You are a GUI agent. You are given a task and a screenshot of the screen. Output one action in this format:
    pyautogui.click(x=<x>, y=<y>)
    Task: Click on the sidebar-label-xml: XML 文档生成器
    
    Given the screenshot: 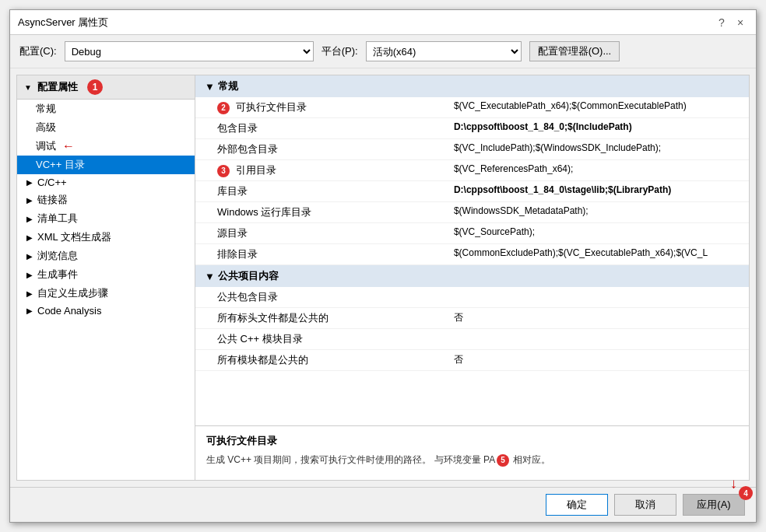 What is the action you would take?
    pyautogui.click(x=75, y=237)
    